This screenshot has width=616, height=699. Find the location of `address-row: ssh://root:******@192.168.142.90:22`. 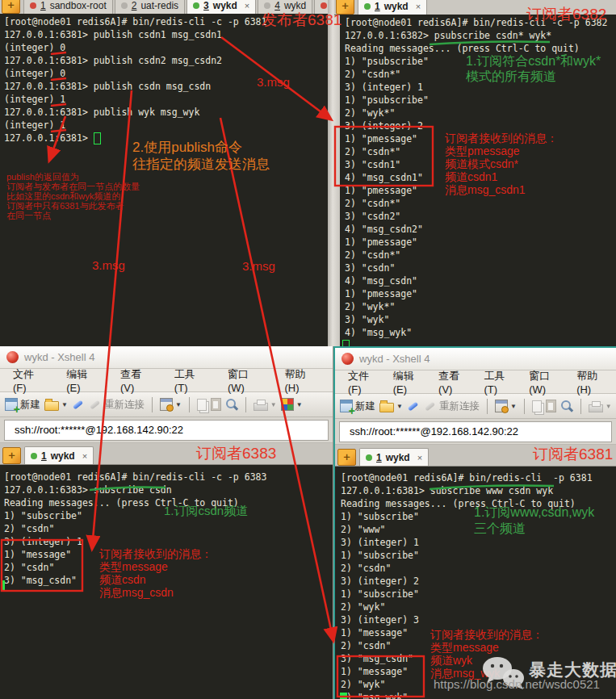

address-row: ssh://root:******@192.168.142.90:22 is located at coordinates (476, 432).